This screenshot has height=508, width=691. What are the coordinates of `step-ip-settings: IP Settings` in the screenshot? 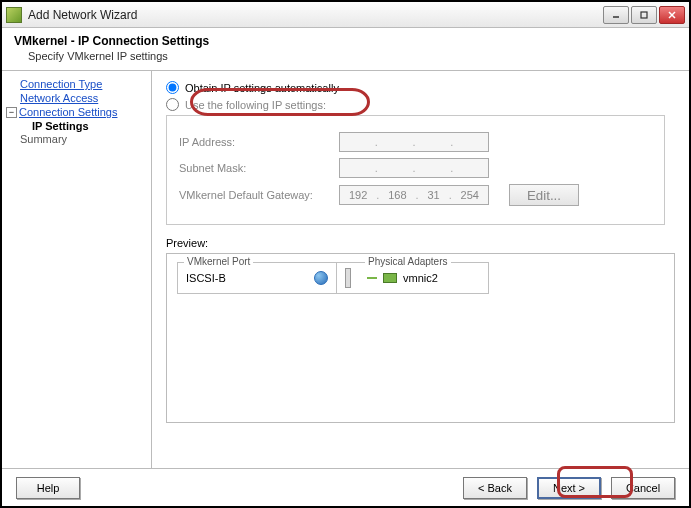 It's located at (76, 126).